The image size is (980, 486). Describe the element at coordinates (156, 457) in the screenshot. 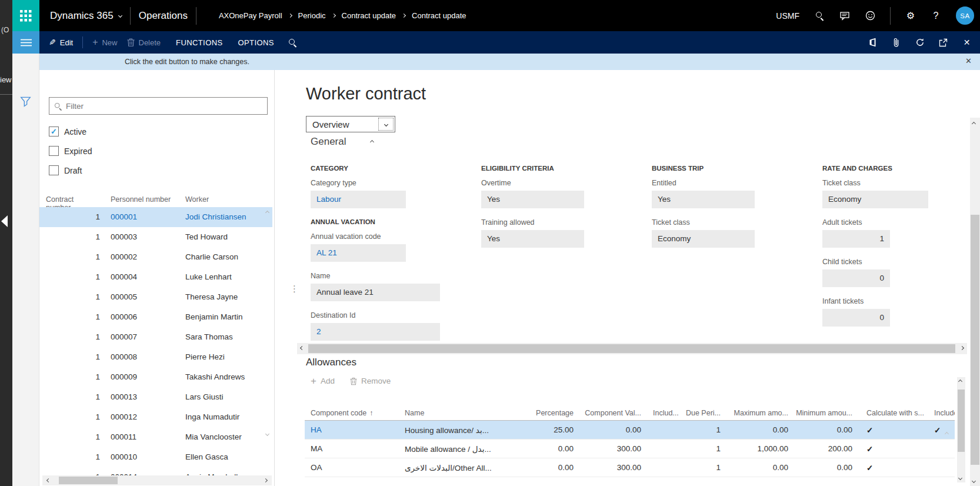

I see `worker-row: 1 000010 Ellen Gasca` at that location.